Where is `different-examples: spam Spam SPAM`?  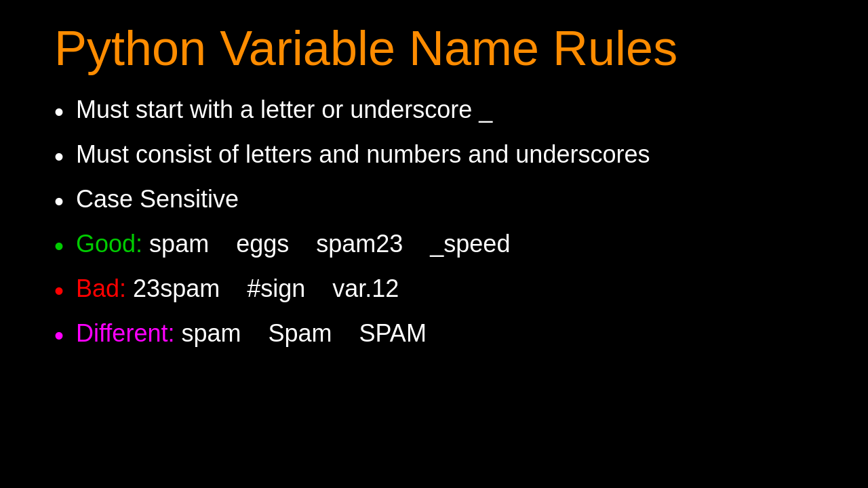
different-examples: spam Spam SPAM is located at coordinates (304, 333).